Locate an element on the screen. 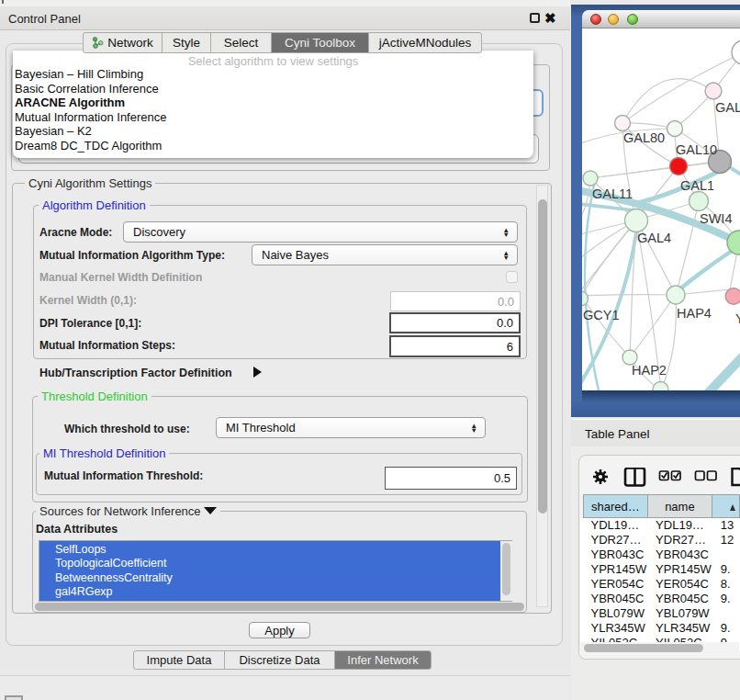 The width and height of the screenshot is (740, 700). svg-text: GAL80 is located at coordinates (645, 138).